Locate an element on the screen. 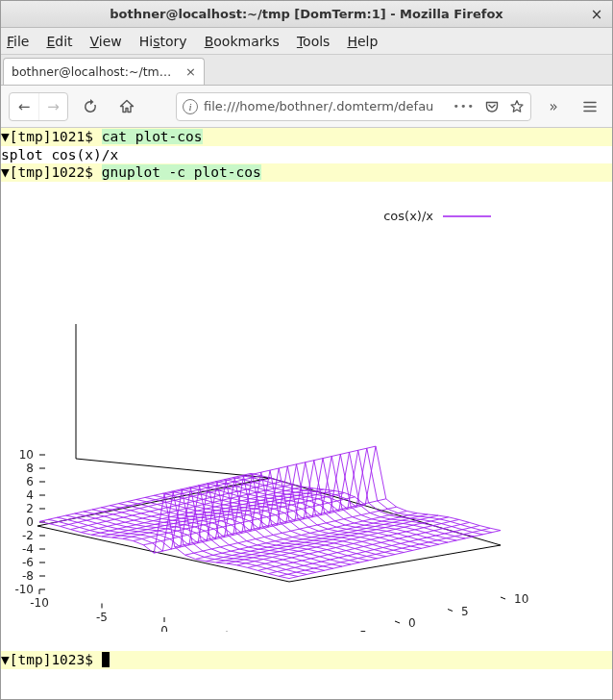 Image resolution: width=613 pixels, height=700 pixels. blank-line is located at coordinates (6, 642).